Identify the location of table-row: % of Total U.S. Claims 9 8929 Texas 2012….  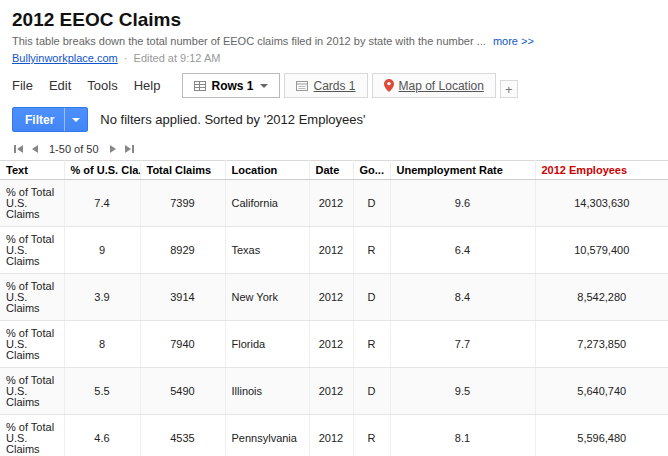
(334, 250).